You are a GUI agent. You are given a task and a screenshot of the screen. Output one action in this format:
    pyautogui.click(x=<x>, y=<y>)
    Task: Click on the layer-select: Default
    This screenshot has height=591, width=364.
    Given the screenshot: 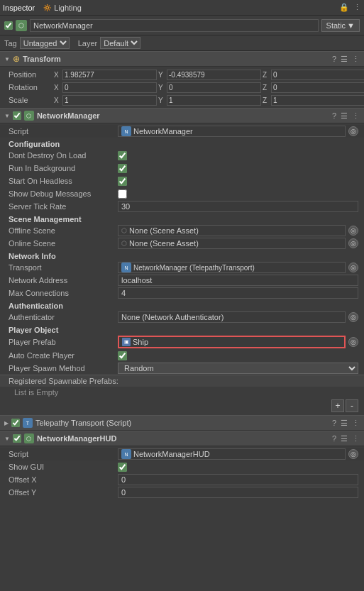 What is the action you would take?
    pyautogui.click(x=121, y=43)
    